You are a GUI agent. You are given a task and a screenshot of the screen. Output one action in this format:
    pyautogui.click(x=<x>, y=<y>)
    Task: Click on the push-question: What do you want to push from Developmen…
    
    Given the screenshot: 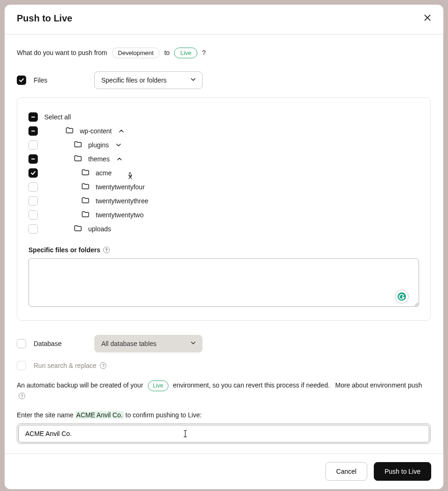 What is the action you would take?
    pyautogui.click(x=224, y=53)
    